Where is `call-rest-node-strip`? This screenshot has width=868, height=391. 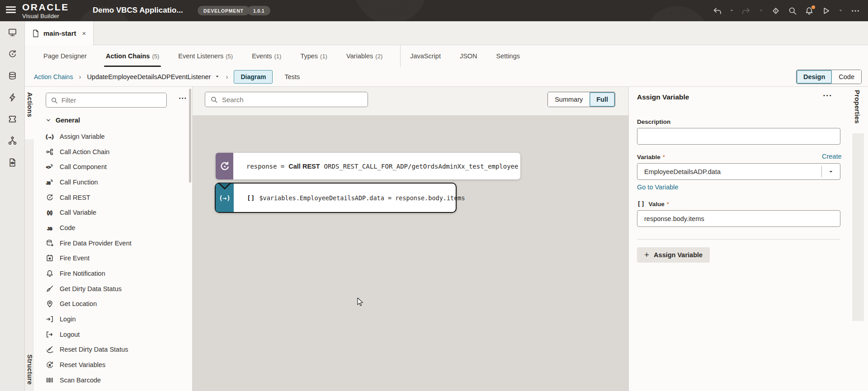 call-rest-node-strip is located at coordinates (224, 166).